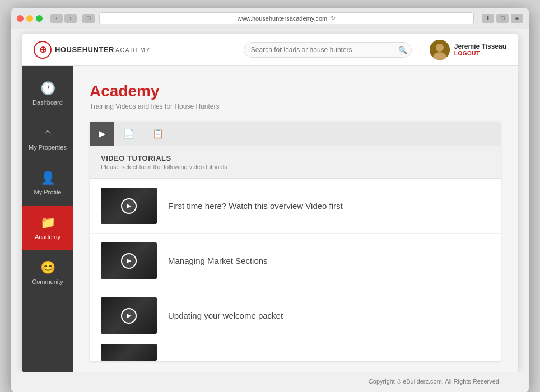 The width and height of the screenshot is (540, 392). What do you see at coordinates (295, 134) in the screenshot?
I see `tabs-header: ▶ 📄 📋` at bounding box center [295, 134].